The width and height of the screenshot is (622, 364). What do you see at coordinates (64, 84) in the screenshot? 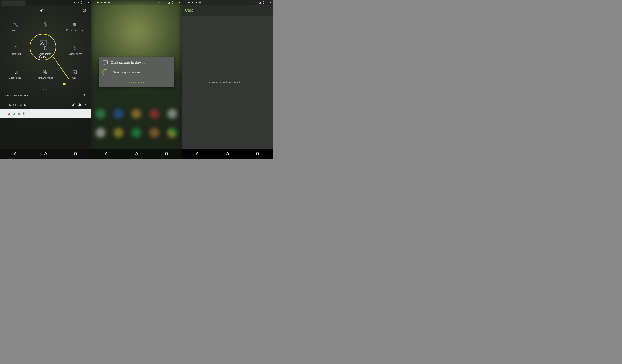
I see `highlight-dot` at bounding box center [64, 84].